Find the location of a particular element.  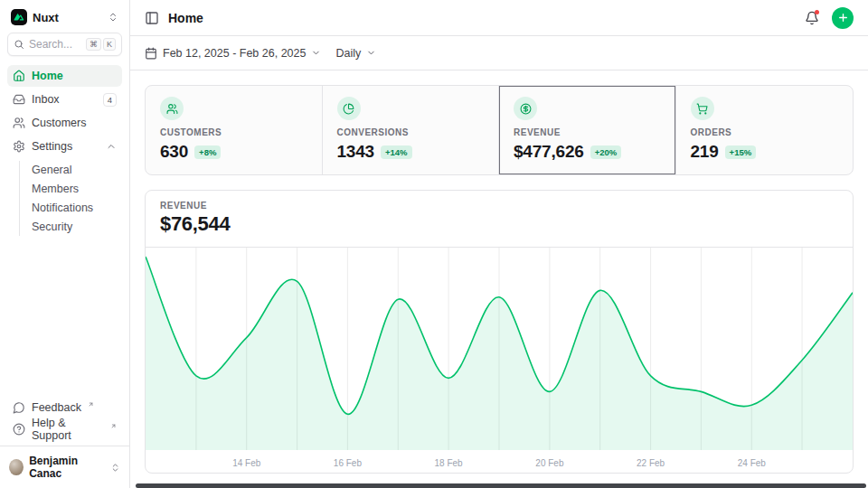

chart-header: REVENUE $76,544 is located at coordinates (499, 219).